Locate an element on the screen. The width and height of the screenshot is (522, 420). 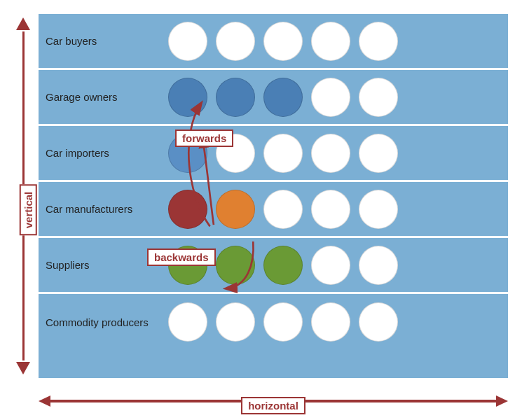
circles-car-manufacturers is located at coordinates (283, 209).